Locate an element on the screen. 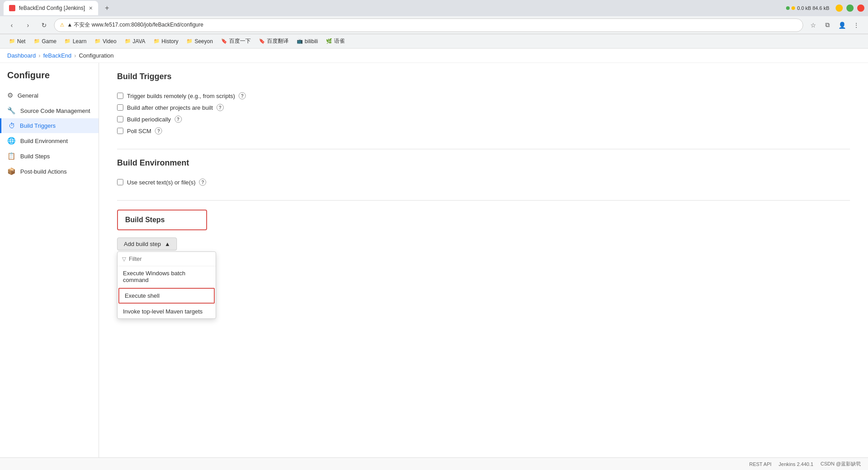 This screenshot has height=470, width=868. trigger-remote-help: ? is located at coordinates (242, 96).